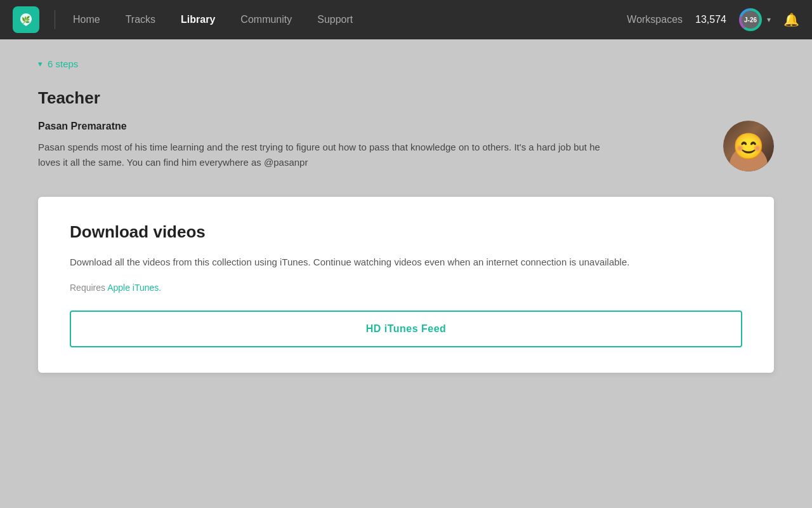 This screenshot has height=508, width=812. Describe the element at coordinates (406, 329) in the screenshot. I see `hd-itunes-feed-button: HD iTunes Feed` at that location.